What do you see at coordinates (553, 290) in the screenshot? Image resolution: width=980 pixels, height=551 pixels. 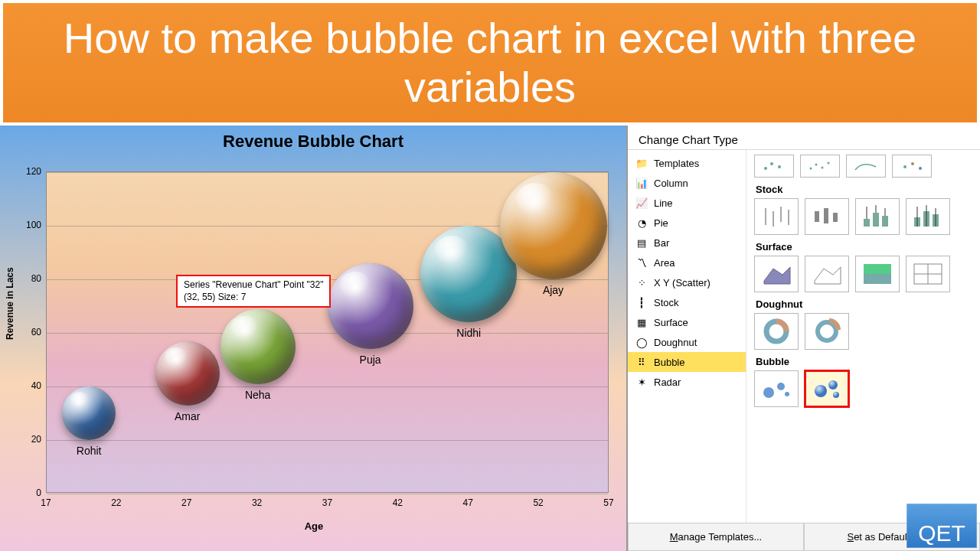 I see `bubble-label: Ajay` at bounding box center [553, 290].